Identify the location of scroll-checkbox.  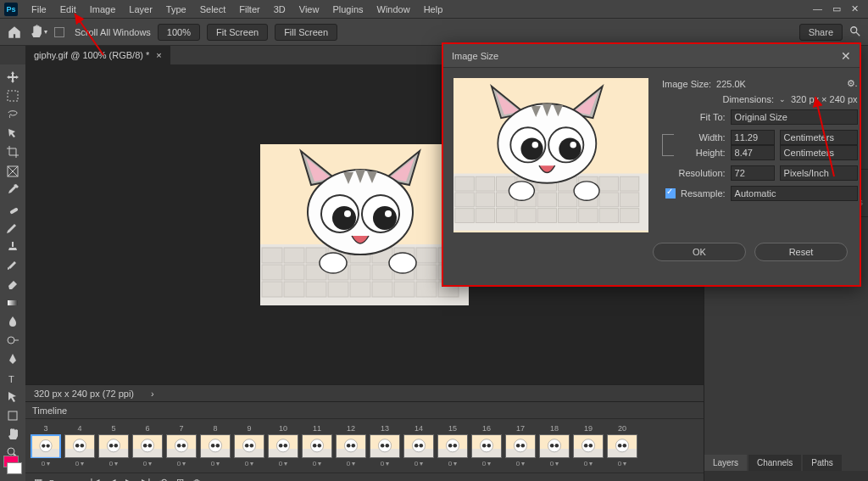
(59, 32).